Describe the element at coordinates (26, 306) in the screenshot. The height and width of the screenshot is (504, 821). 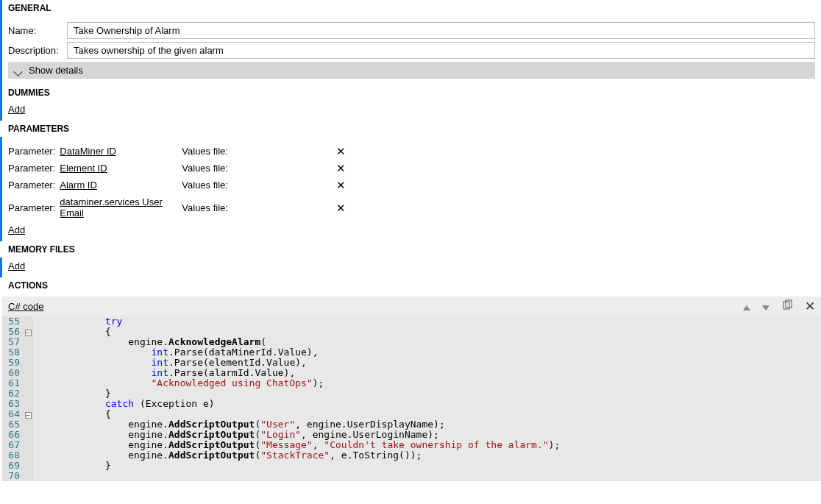
I see `action-item-link: C# code` at that location.